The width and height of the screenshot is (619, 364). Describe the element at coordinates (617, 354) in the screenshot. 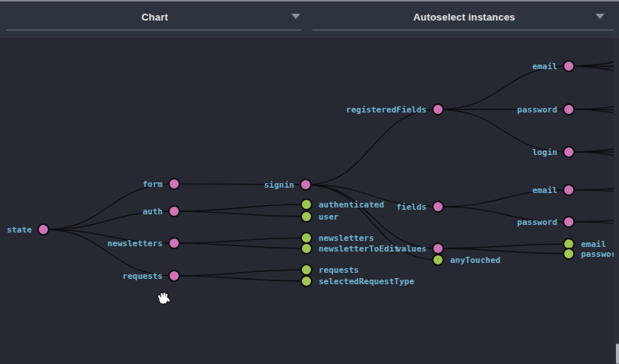

I see `vertical-scrollbar-thumb` at that location.